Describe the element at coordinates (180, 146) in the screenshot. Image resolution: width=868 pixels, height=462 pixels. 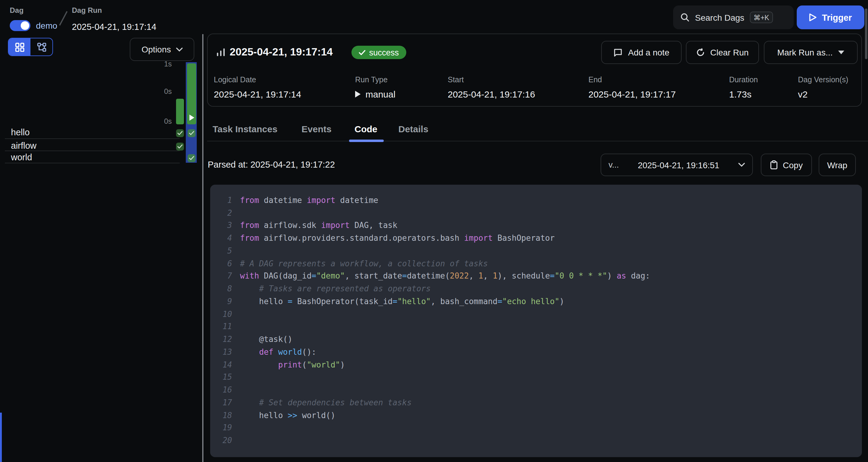
I see `task-instance-square-airflow` at that location.